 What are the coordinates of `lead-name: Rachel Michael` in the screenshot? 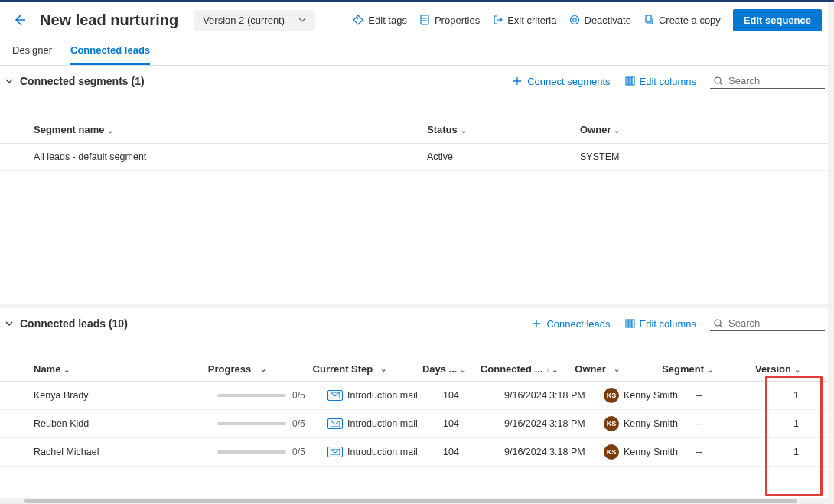 It's located at (125, 452).